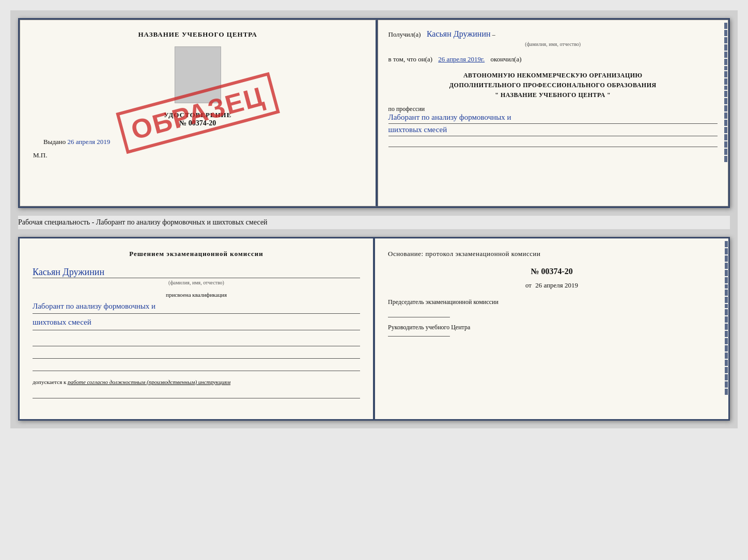 This screenshot has height=560, width=748. I want to click on dopuskaetsya-block: допускается к работе согласно должностны…, so click(196, 382).